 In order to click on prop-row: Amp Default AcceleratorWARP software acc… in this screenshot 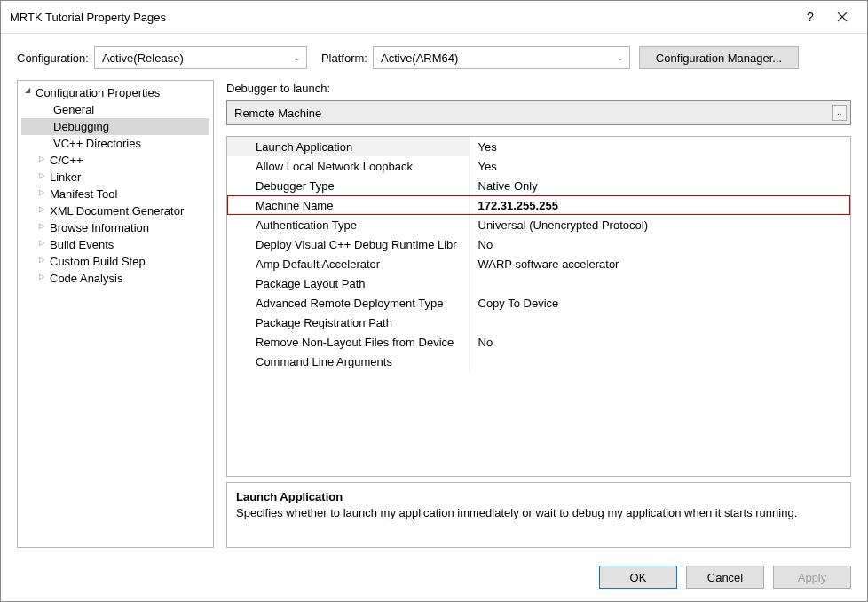, I will do `click(539, 264)`.